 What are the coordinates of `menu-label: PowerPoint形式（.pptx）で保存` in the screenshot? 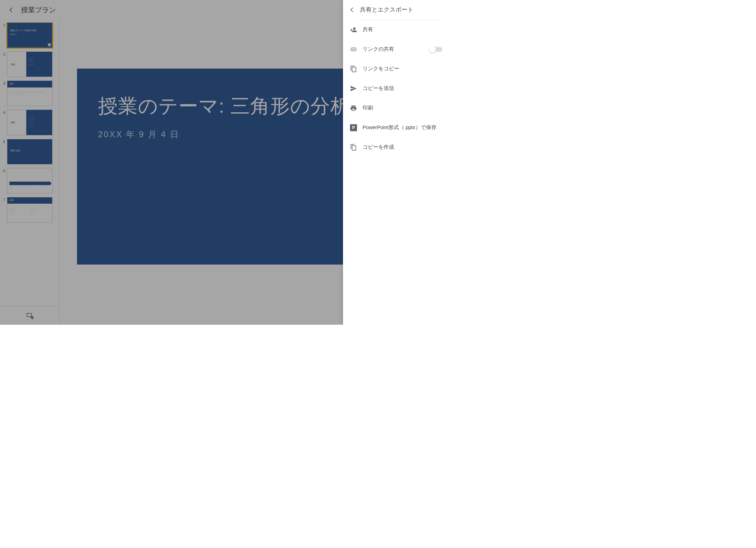 It's located at (402, 128).